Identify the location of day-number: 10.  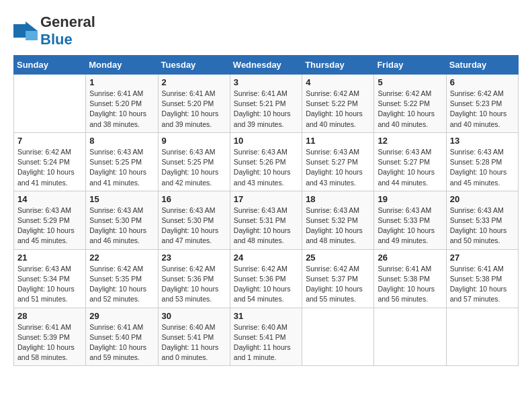
(266, 141).